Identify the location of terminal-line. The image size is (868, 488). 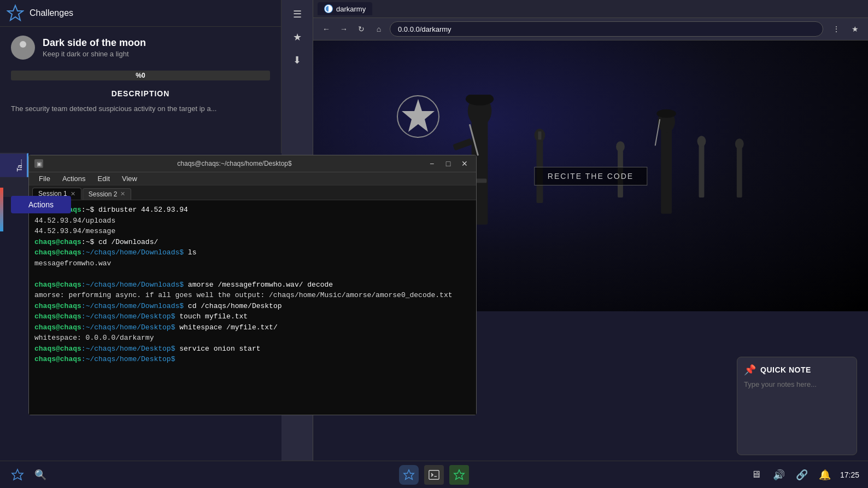
(253, 274).